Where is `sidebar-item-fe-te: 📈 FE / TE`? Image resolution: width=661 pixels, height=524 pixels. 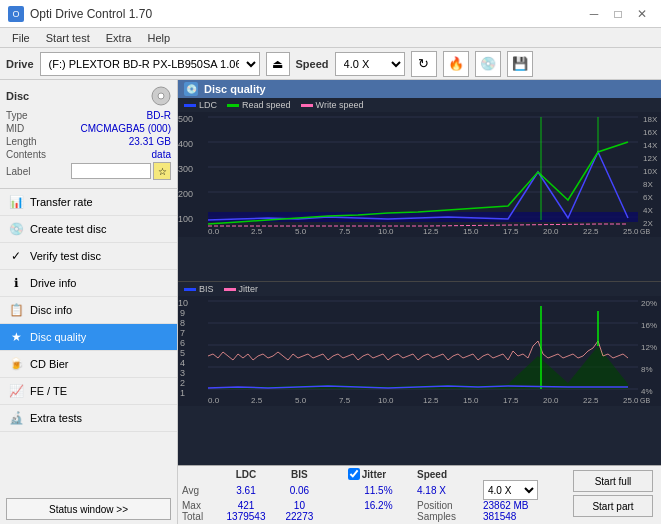
sidebar-item-fe-te: 📈 FE / TE is located at coordinates (88, 392).